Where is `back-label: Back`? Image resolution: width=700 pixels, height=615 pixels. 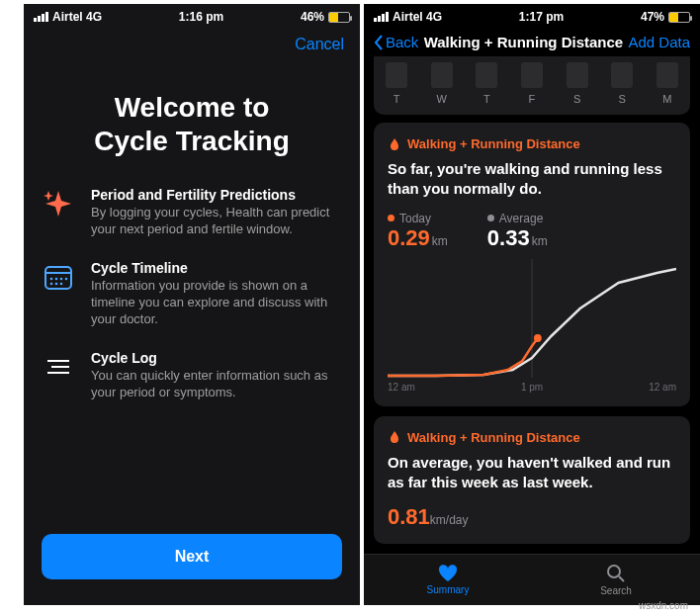 back-label: Back is located at coordinates (401, 42).